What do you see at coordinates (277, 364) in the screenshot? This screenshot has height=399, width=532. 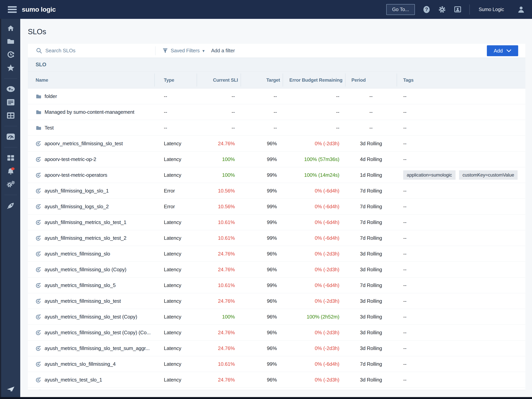 I see `slo-row: ayush_metrics_slo_fillmissing_4Latency10…` at bounding box center [277, 364].